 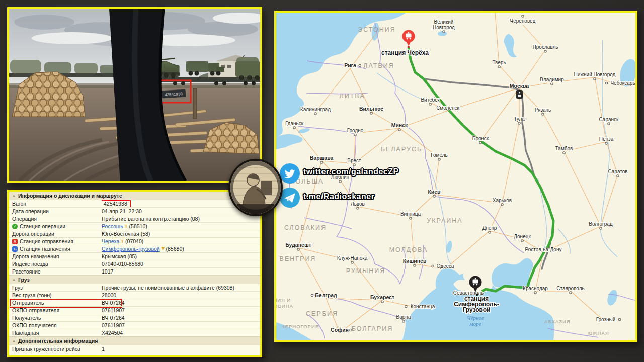 I want to click on twitter-icon, so click(x=290, y=173).